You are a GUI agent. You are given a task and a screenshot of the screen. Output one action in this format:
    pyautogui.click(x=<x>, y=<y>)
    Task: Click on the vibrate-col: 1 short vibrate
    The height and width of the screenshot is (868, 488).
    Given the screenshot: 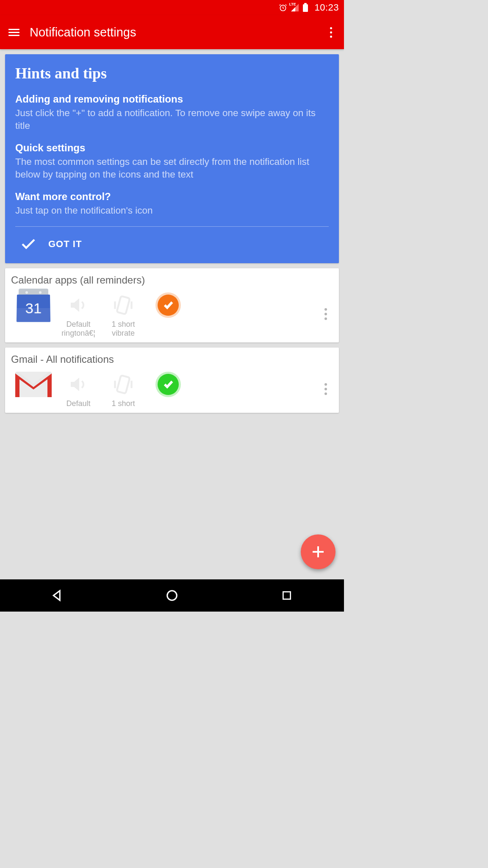 What is the action you would take?
    pyautogui.click(x=123, y=314)
    